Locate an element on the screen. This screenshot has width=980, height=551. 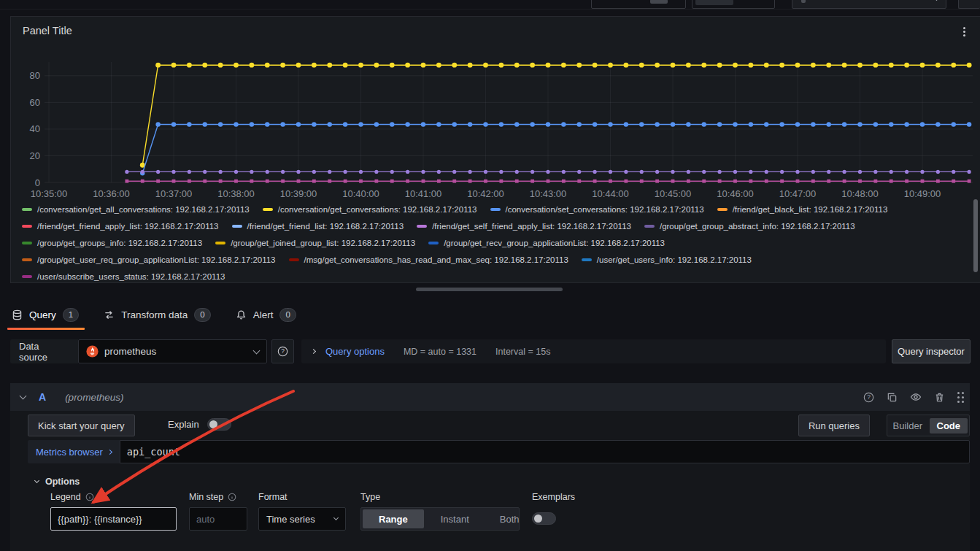
tab-alert: Alert 0 is located at coordinates (266, 315).